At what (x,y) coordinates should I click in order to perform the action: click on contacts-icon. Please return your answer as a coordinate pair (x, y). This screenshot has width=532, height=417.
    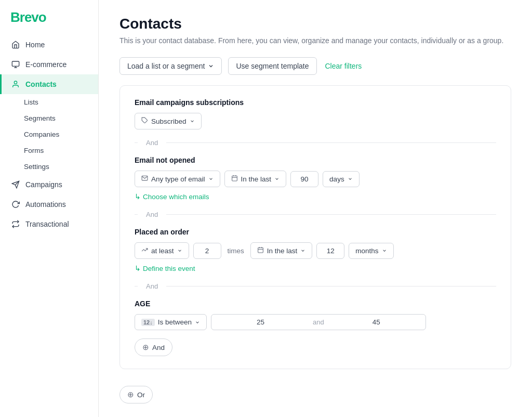
    Looking at the image, I should click on (16, 84).